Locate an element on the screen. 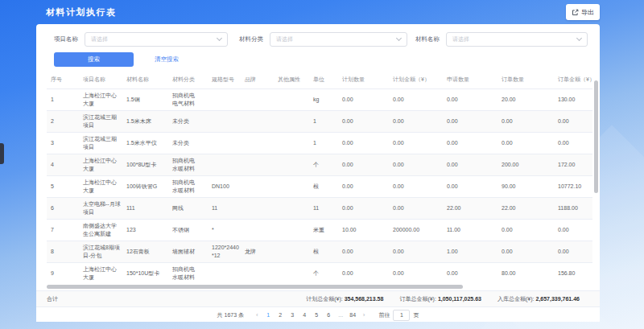  table-cell: 1.00 is located at coordinates (470, 251).